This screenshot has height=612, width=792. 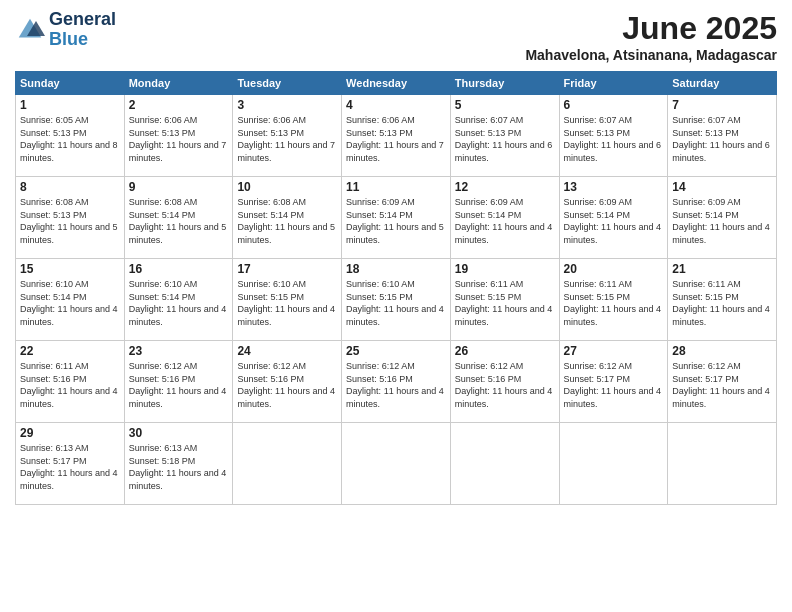 I want to click on week-row-3: 15Sunrise: 6:10 AMSunset: 5:14 PMDayligh…, so click(x=396, y=300).